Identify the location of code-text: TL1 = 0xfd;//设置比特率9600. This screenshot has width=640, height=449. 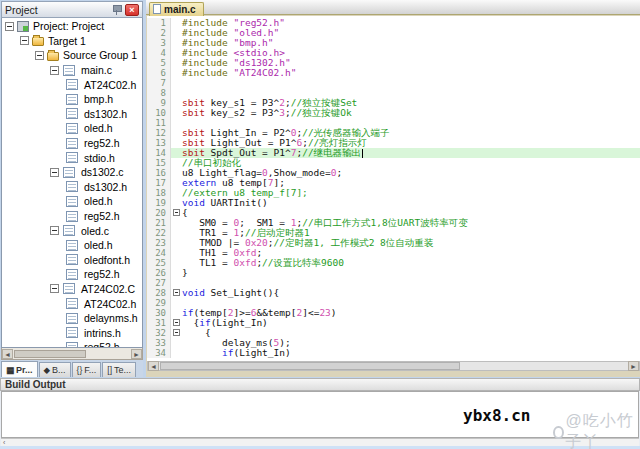
(263, 263).